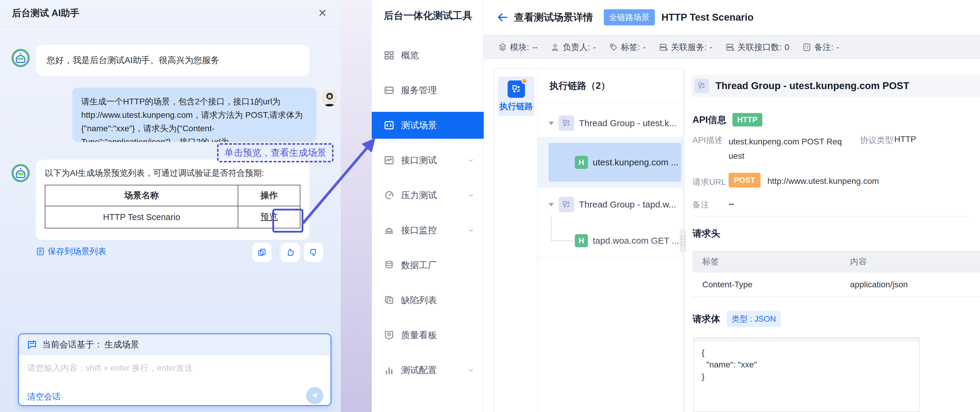 This screenshot has height=412, width=980. What do you see at coordinates (428, 125) in the screenshot?
I see `sidebar-item-test-scenario: 测试场景` at bounding box center [428, 125].